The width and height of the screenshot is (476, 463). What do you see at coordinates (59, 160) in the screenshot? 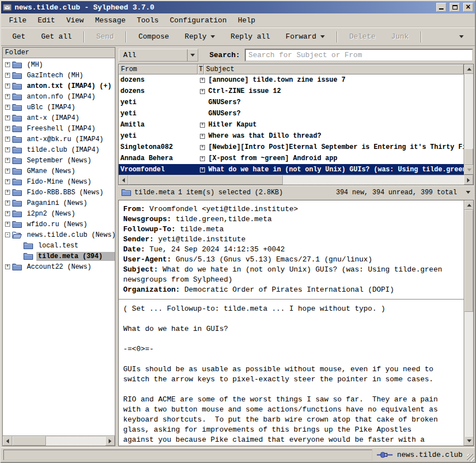
I see `folder-item: +September (News)` at bounding box center [59, 160].